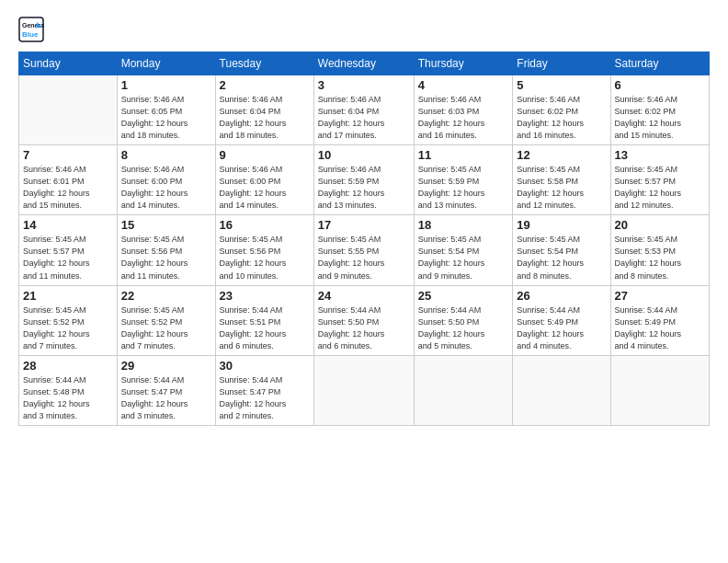 This screenshot has width=728, height=563. I want to click on calendar-cell: 26Sunrise: 5:44 AM Sunset: 5:49 PM Dayli…, so click(562, 320).